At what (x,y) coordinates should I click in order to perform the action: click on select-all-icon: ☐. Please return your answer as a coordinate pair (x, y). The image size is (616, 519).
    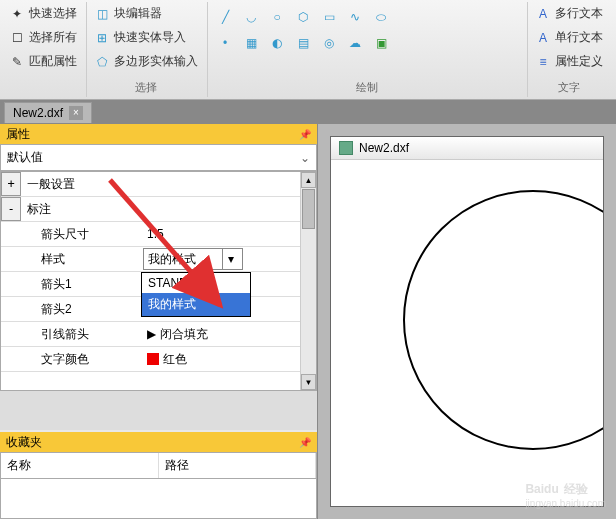
    Looking at the image, I should click on (17, 38).